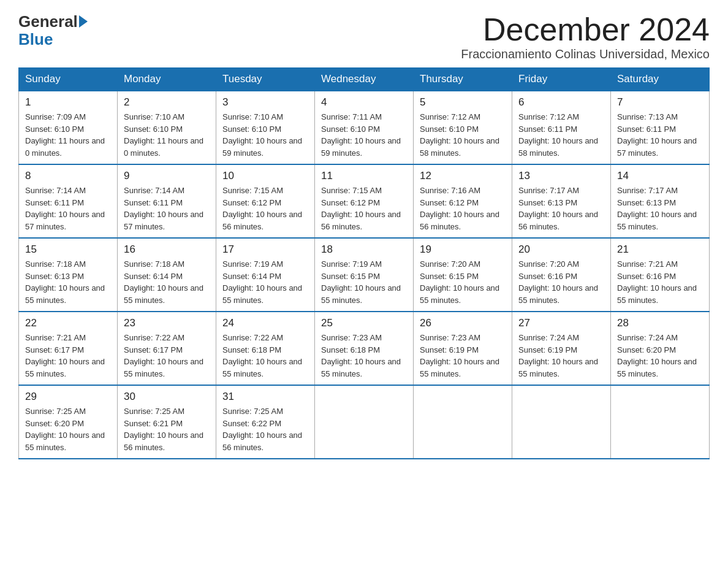 This screenshot has width=728, height=563. Describe the element at coordinates (167, 176) in the screenshot. I see `day-number: 9` at that location.